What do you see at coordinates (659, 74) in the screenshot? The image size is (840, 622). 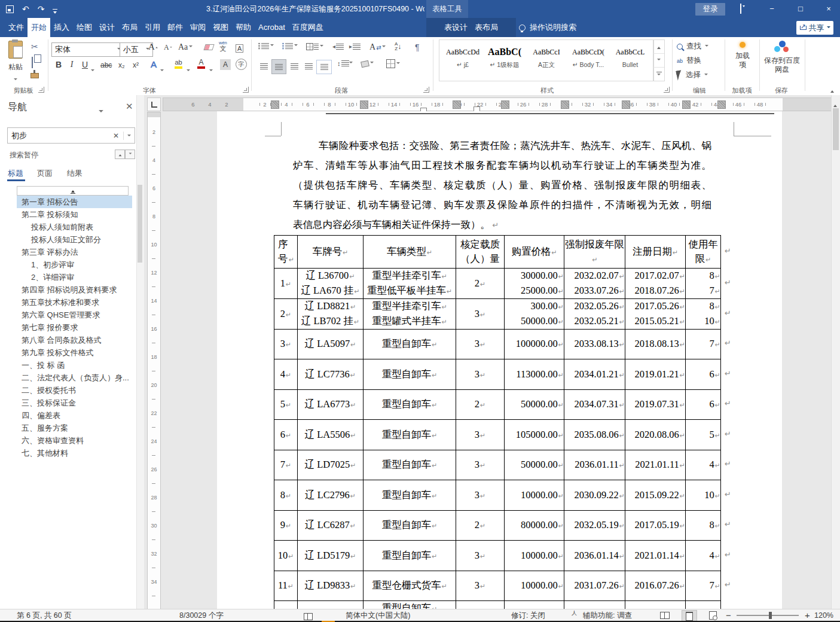 I see `styles-more-button` at bounding box center [659, 74].